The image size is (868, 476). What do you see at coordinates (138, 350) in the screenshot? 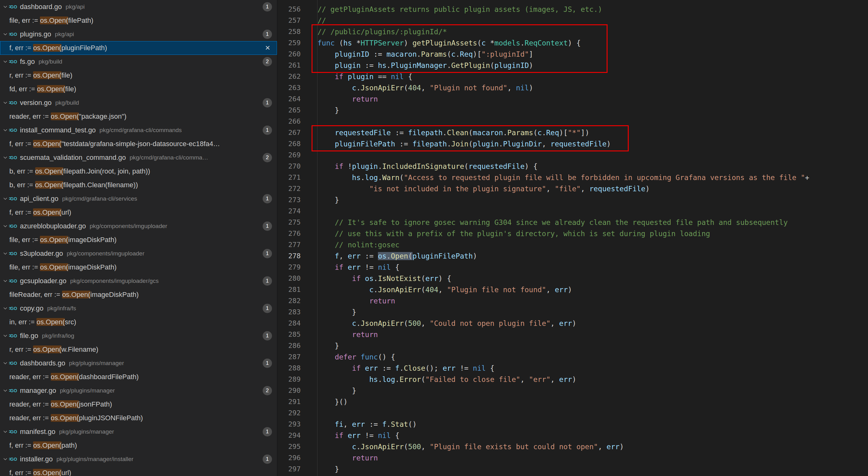
I see `search-match-item: r, err := os.Open(w.Filename)` at bounding box center [138, 350].